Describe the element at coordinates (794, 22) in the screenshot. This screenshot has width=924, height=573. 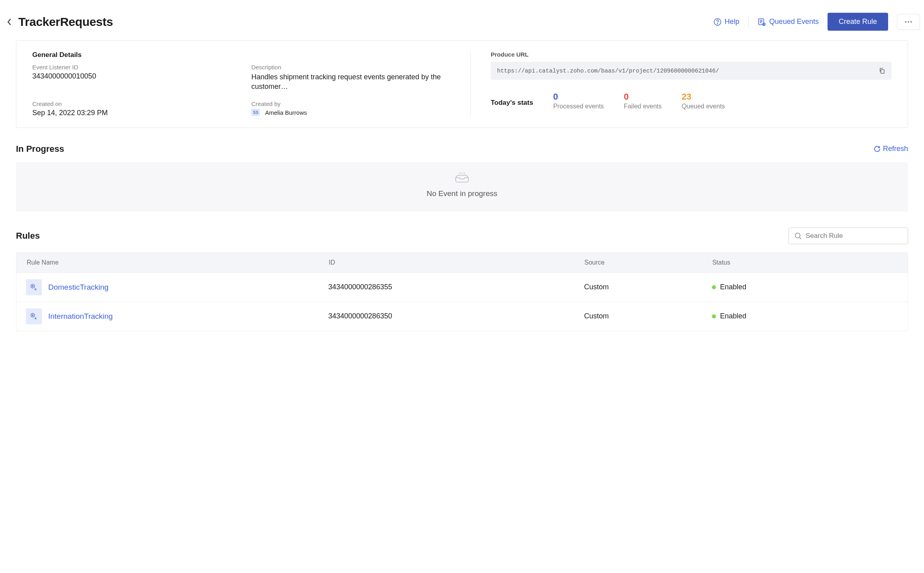
I see `queued-events-label: Queued Events` at that location.